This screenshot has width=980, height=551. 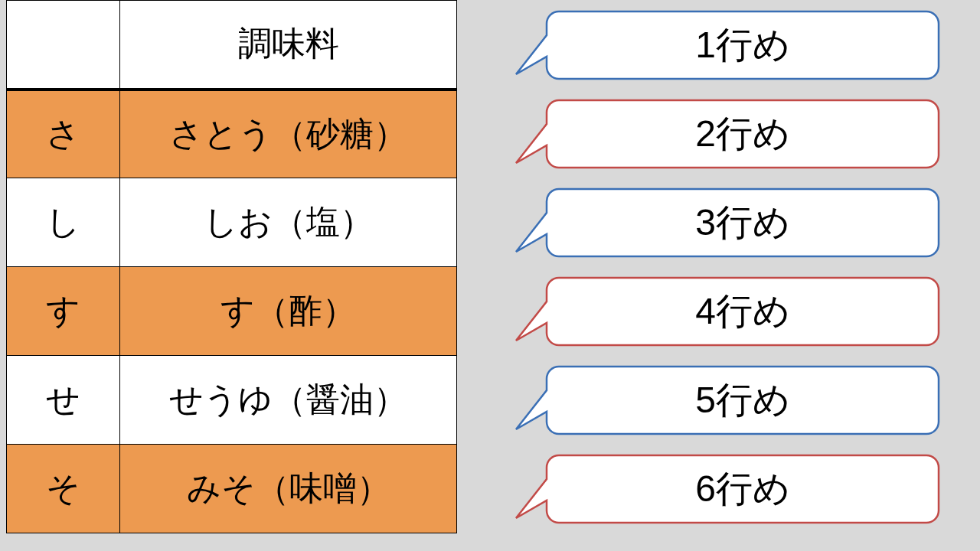 What do you see at coordinates (743, 134) in the screenshot?
I see `callout-label: 2行め` at bounding box center [743, 134].